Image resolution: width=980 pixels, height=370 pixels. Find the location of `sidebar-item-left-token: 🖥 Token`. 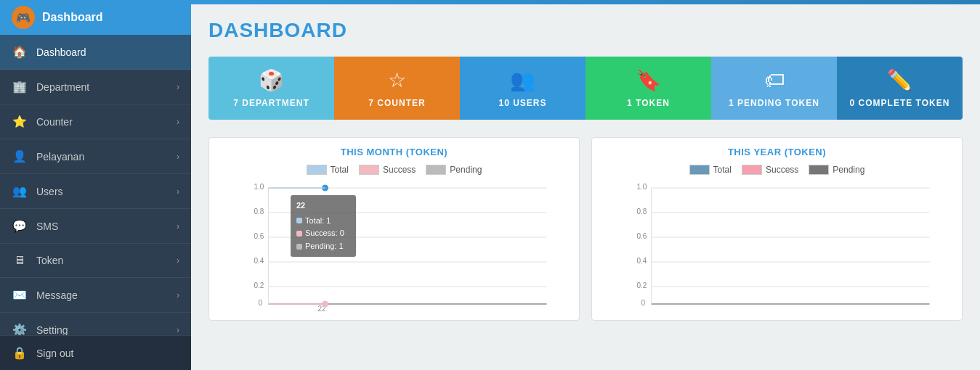

sidebar-item-left-token: 🖥 Token is located at coordinates (38, 260).